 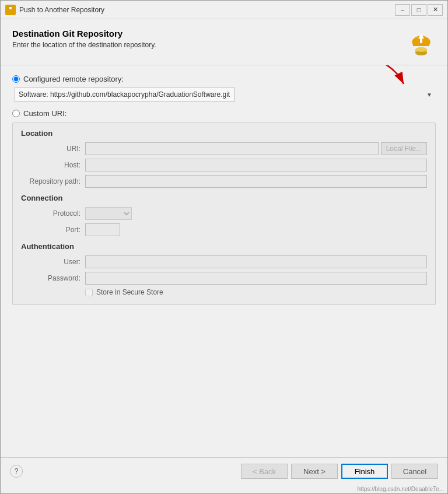 What do you see at coordinates (256, 262) in the screenshot?
I see `user-input` at bounding box center [256, 262].